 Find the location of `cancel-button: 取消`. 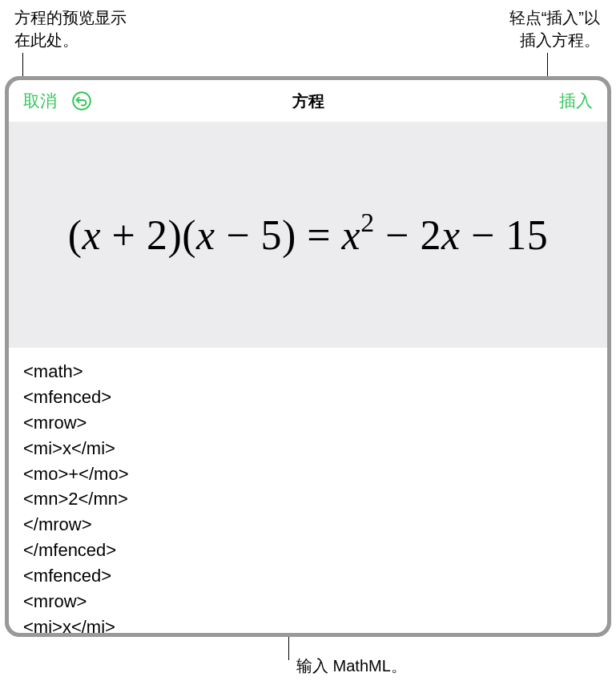

cancel-button: 取消 is located at coordinates (40, 101).